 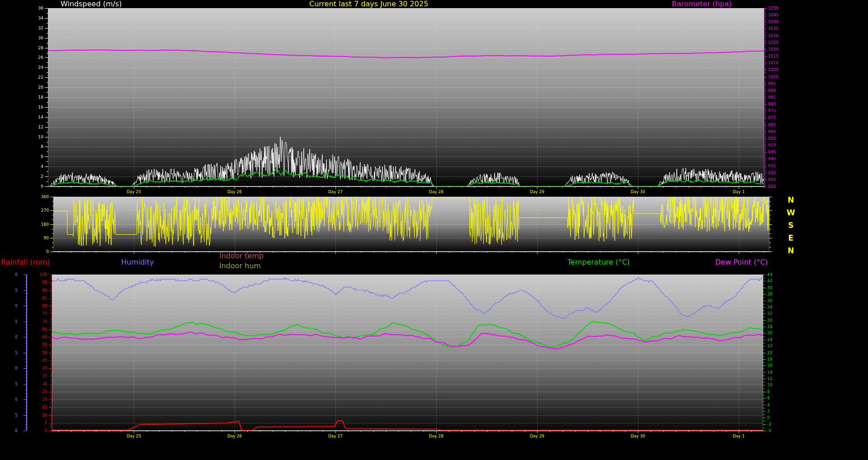 I want to click on legend-indoor-hum: Indoor hum, so click(x=240, y=266).